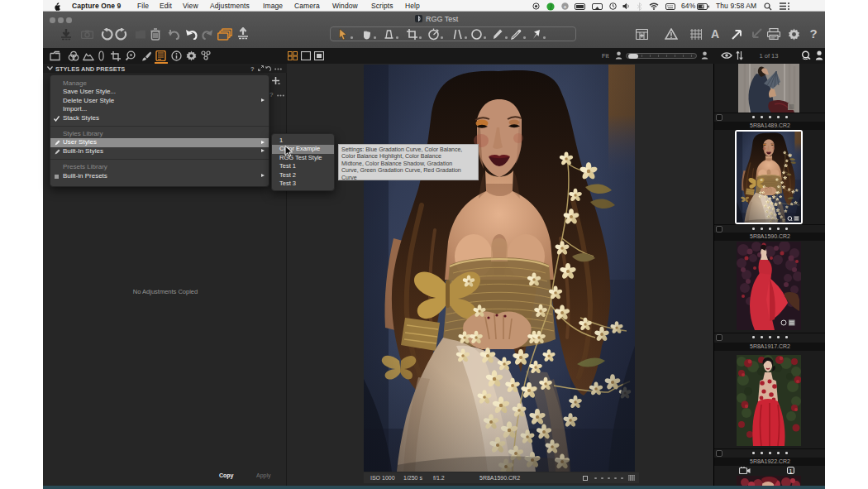 The image size is (868, 489). I want to click on svg-text: A, so click(715, 34).